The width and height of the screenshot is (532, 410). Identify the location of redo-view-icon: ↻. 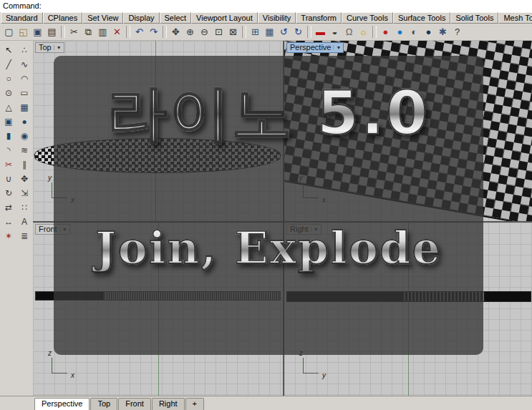
(298, 31).